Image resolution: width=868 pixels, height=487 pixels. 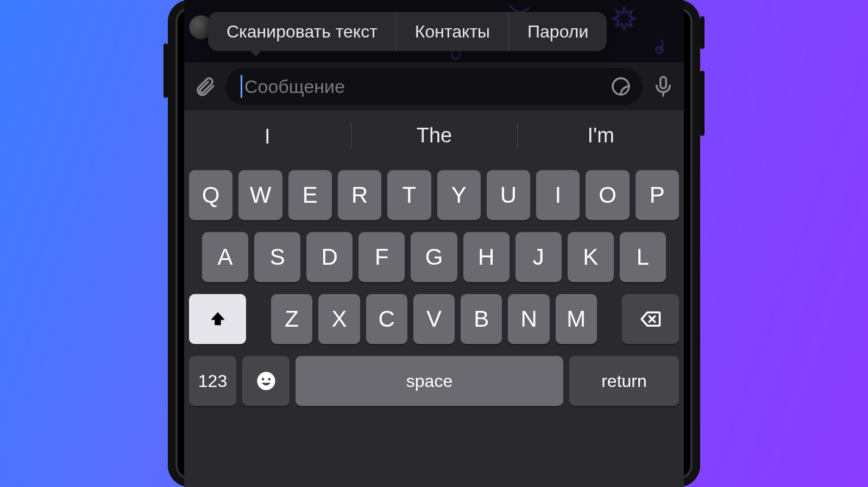 I want to click on keyboard-row-3: Z X C V B N M, so click(x=434, y=319).